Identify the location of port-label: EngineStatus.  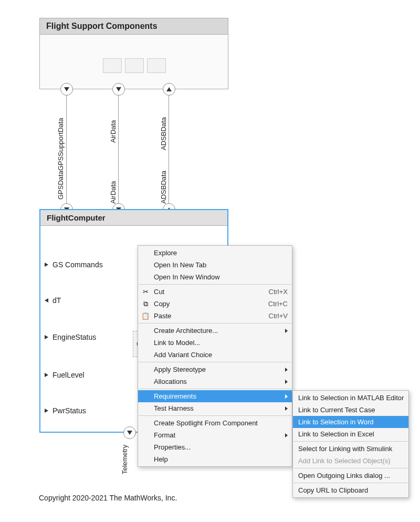
(75, 337).